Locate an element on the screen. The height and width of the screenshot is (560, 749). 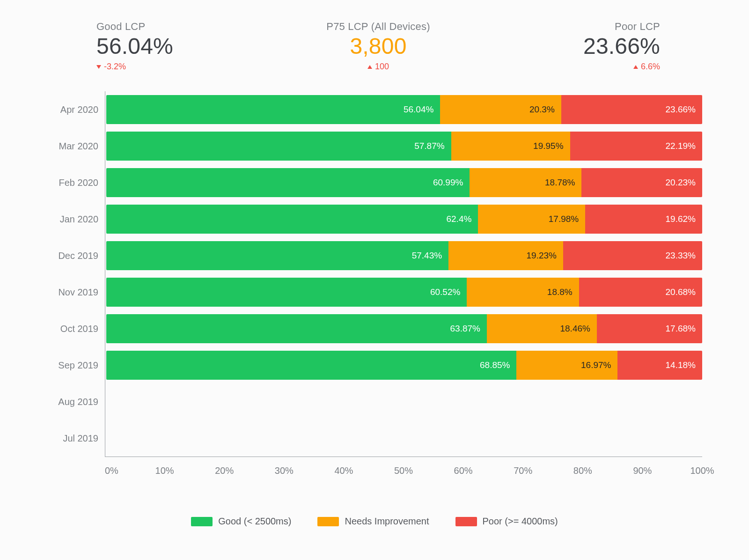
kpi-p75-label: P75 LCP (All Devices) is located at coordinates (378, 27).